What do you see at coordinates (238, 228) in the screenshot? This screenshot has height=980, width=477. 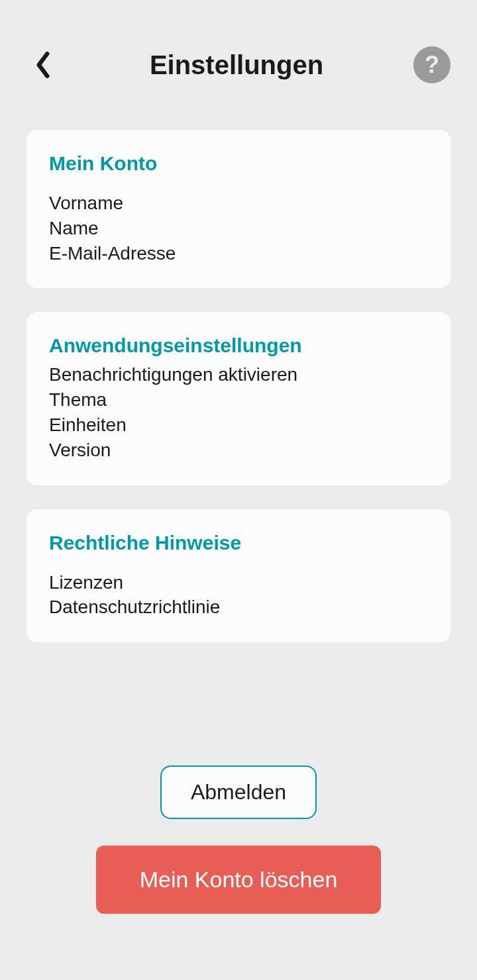 I see `account-item-lastname: Name` at bounding box center [238, 228].